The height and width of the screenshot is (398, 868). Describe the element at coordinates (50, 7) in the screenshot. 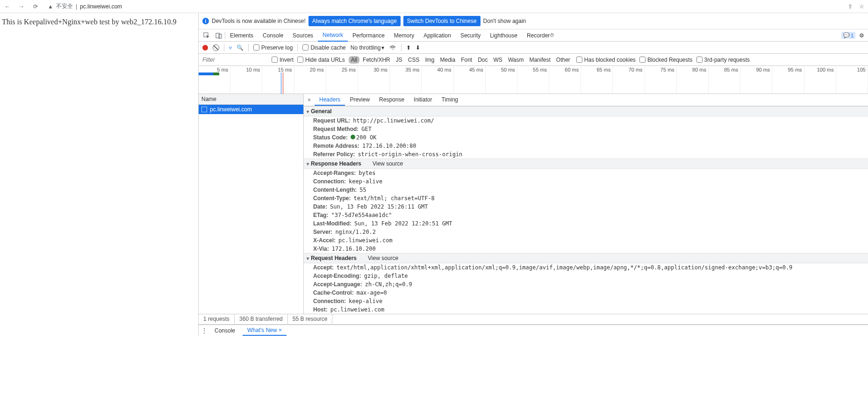

I see `warning-icon: ▲` at that location.